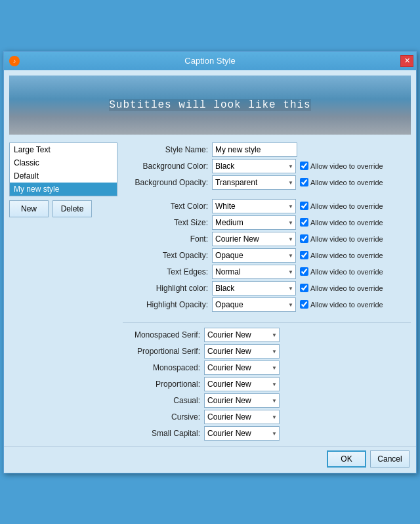 This screenshot has width=420, height=524. Describe the element at coordinates (242, 417) in the screenshot. I see `cursive-select: Courier New` at that location.